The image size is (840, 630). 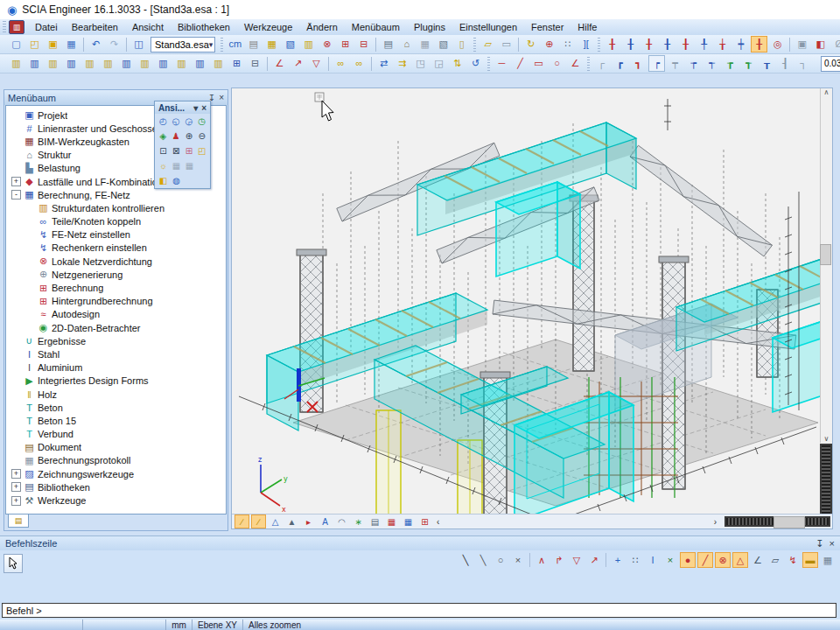 What do you see at coordinates (16, 194) in the screenshot?
I see `tree-expander: -` at bounding box center [16, 194].